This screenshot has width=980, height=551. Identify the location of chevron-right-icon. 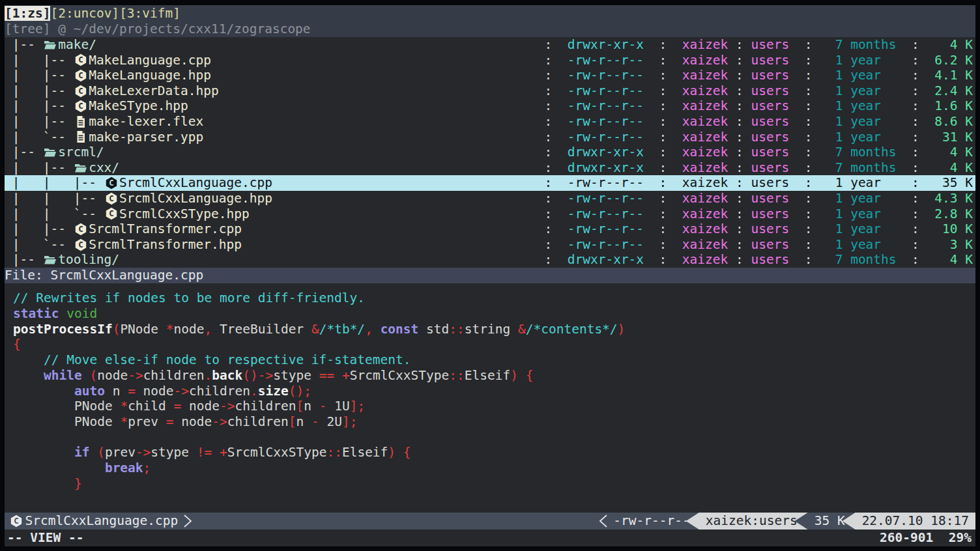
(188, 521).